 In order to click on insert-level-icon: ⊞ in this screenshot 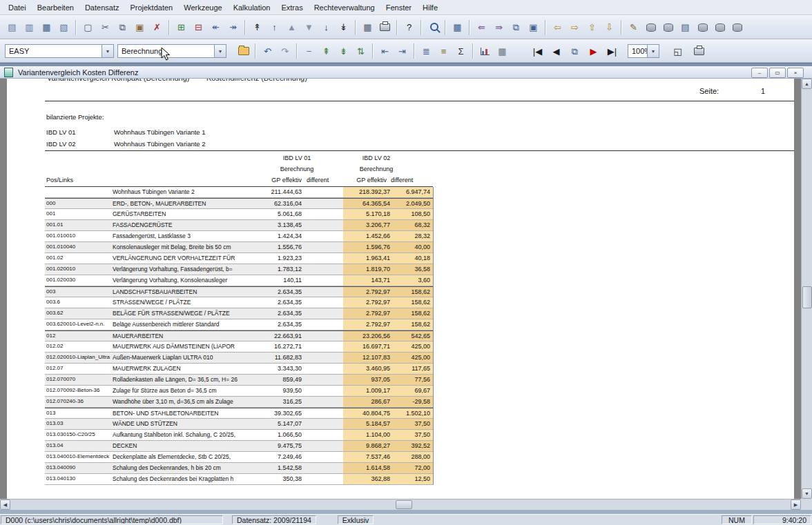, I will do `click(181, 28)`.